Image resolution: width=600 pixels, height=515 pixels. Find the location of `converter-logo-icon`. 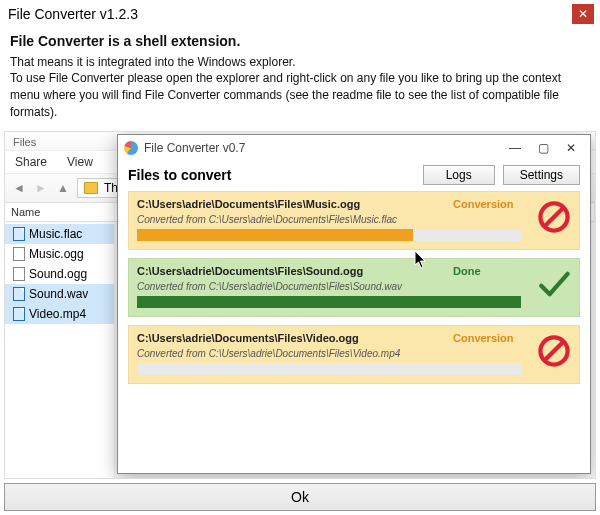

converter-logo-icon is located at coordinates (131, 148).